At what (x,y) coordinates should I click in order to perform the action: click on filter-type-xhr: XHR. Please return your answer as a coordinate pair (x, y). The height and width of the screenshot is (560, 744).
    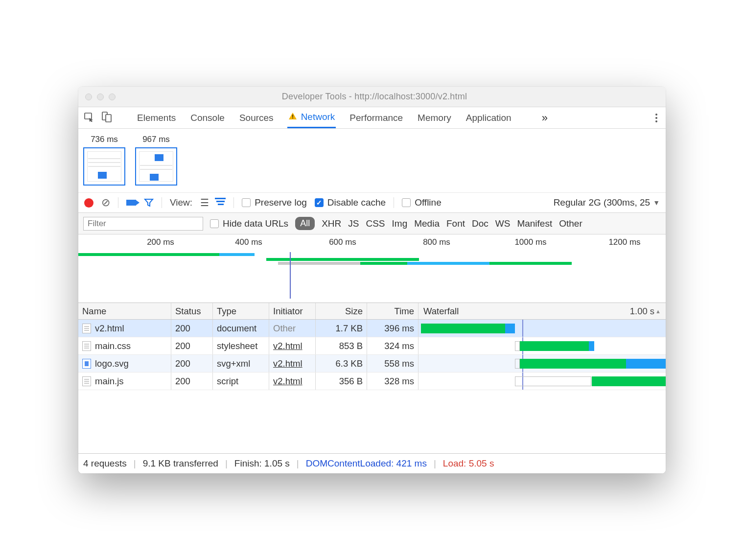
    Looking at the image, I should click on (331, 224).